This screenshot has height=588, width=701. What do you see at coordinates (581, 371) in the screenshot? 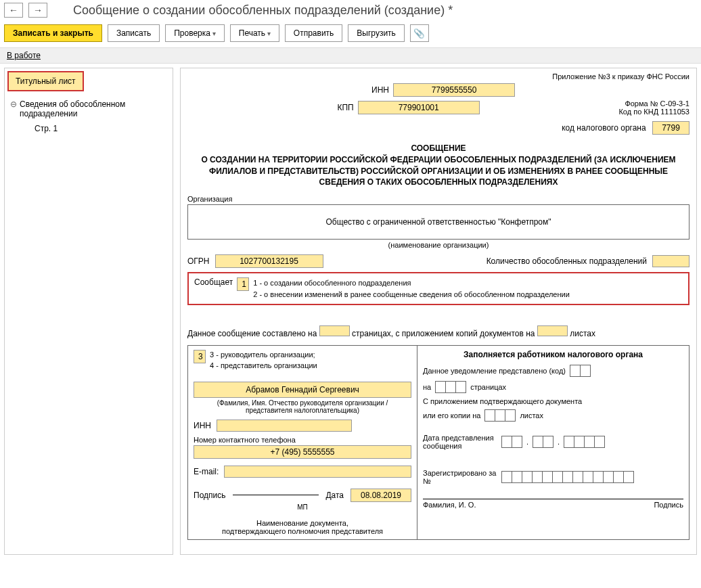
I see `presented-code-cells` at bounding box center [581, 371].